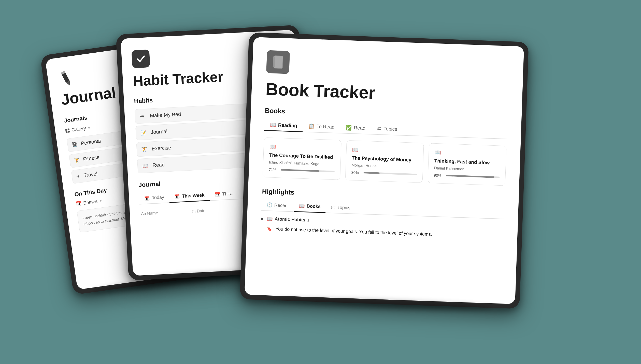 This screenshot has width=641, height=364. What do you see at coordinates (101, 201) in the screenshot?
I see `entries-chevron: ▾` at bounding box center [101, 201].